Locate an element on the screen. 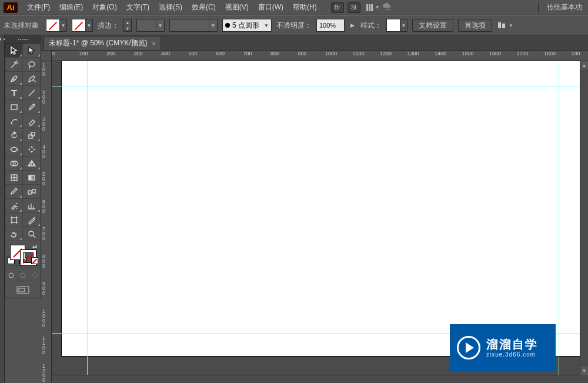 The image size is (588, 383). width-tool is located at coordinates (14, 149).